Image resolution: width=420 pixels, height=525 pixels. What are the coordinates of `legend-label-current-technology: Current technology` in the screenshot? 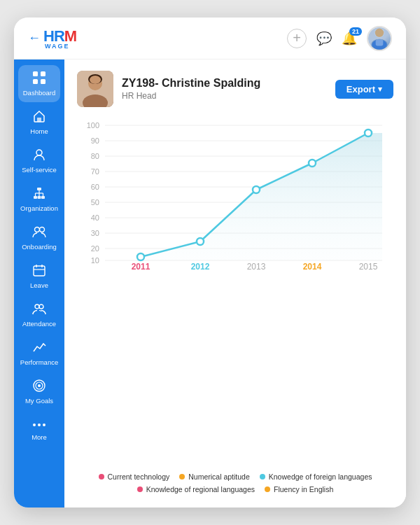 It's located at (139, 477).